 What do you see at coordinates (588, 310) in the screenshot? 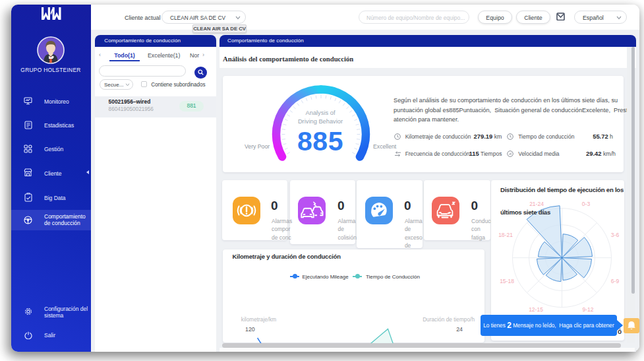
I see `svg-text: 9-12` at bounding box center [588, 310].